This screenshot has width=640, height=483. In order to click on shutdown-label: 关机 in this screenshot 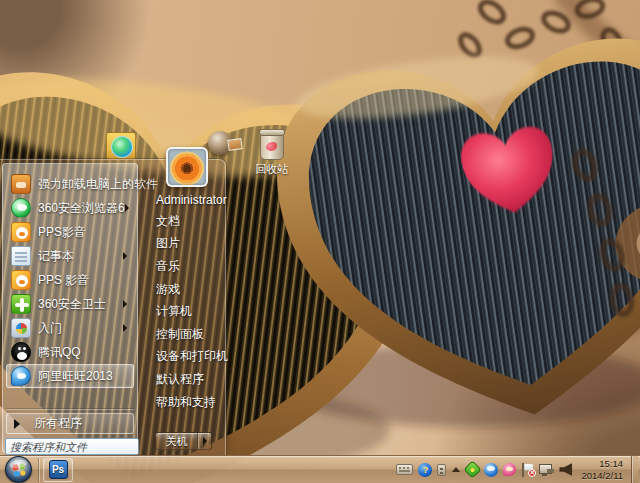, I will do `click(176, 441)`.